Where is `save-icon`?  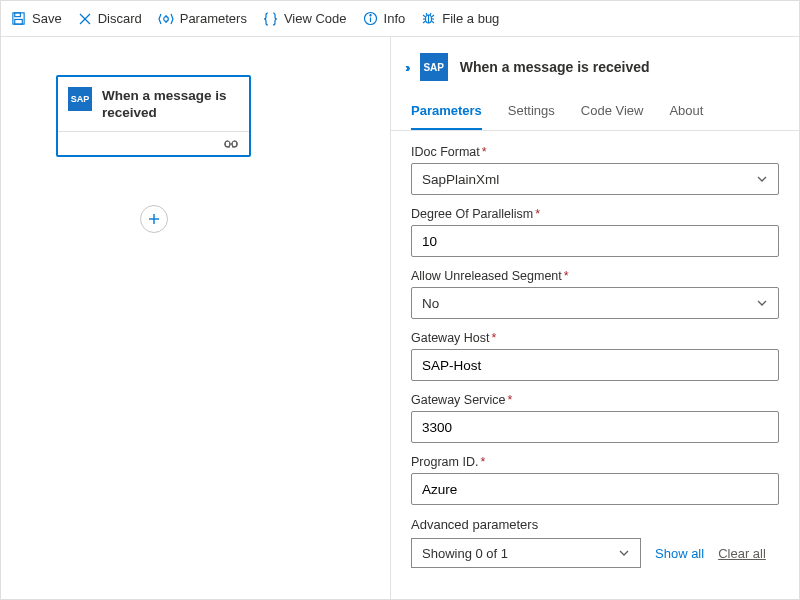
save-icon is located at coordinates (18, 18).